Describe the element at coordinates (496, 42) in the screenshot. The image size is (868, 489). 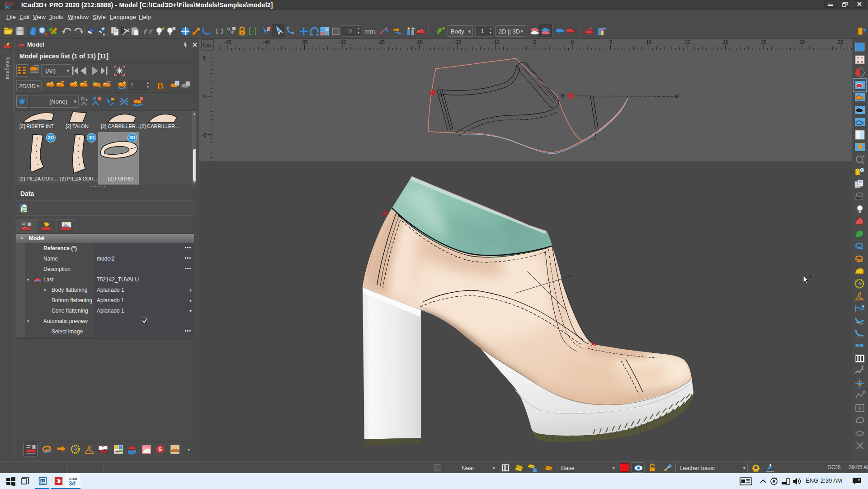
I see `svg-text: -10` at that location.